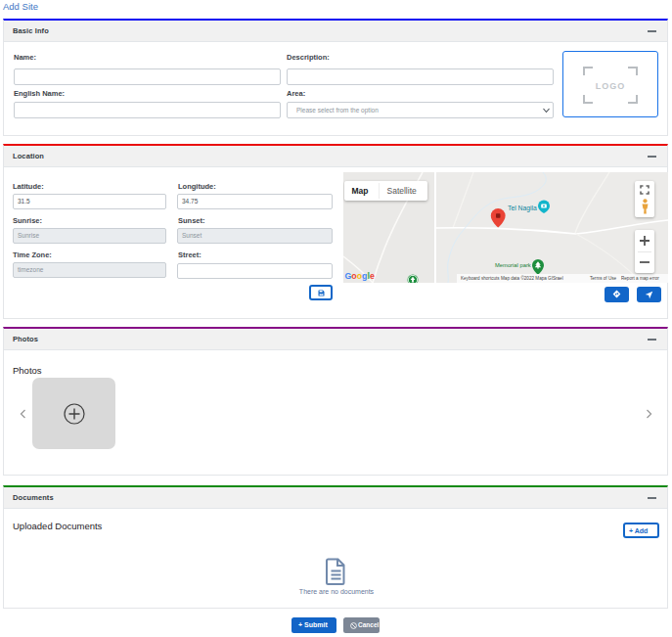  What do you see at coordinates (532, 278) in the screenshot?
I see `svg-text: Map data ©2022 Mapa GISrael` at bounding box center [532, 278].